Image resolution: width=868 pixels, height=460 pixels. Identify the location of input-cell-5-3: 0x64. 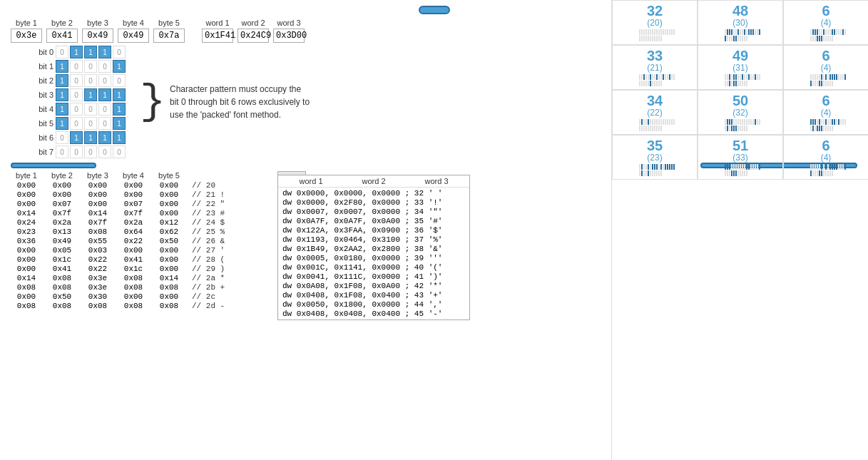
(133, 232).